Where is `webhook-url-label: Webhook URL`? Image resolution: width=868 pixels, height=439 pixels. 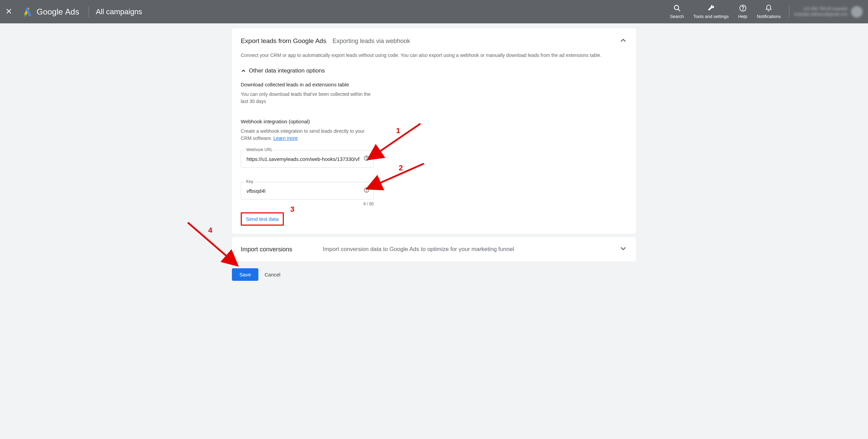 webhook-url-label: Webhook URL is located at coordinates (259, 150).